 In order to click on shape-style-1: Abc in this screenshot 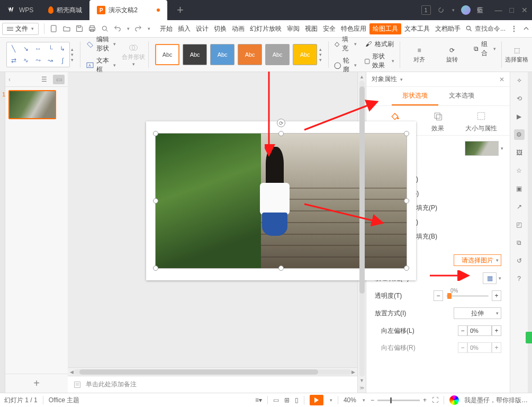, I will do `click(167, 55)`.